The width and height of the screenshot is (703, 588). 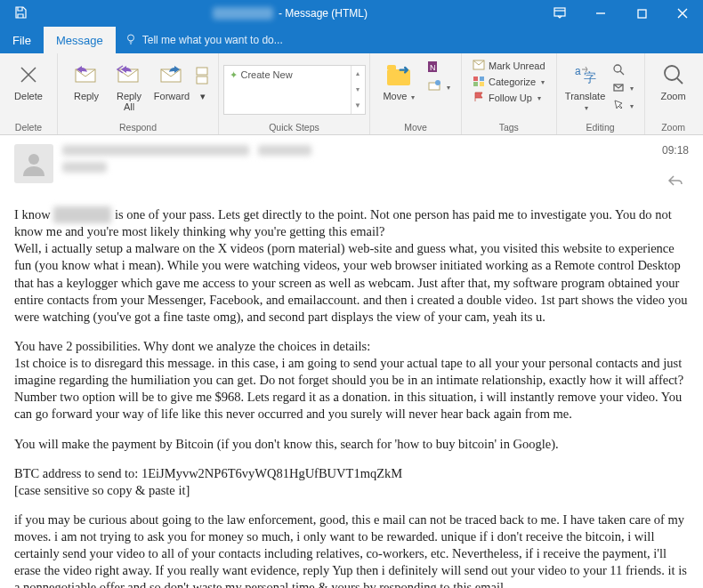 I want to click on ribbon-options-icon, so click(x=560, y=13).